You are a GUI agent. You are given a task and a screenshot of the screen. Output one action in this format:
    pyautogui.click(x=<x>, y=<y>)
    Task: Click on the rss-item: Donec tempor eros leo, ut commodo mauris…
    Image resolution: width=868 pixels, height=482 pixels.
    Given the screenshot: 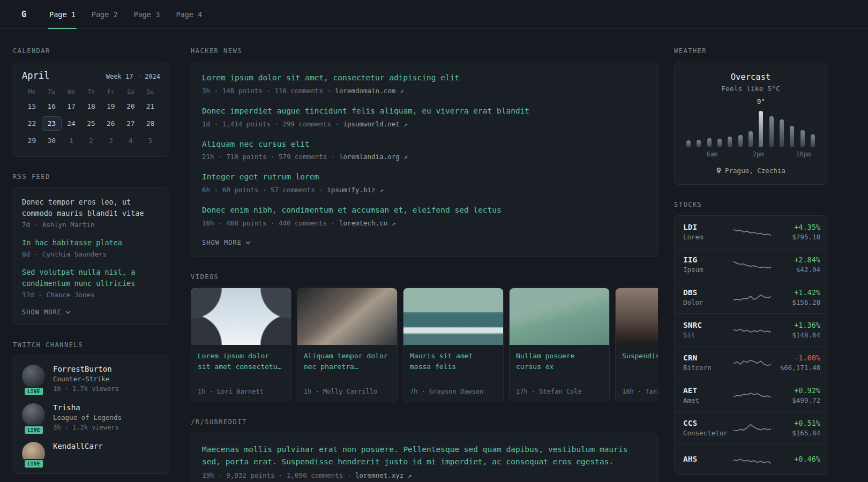 What is the action you would take?
    pyautogui.click(x=91, y=213)
    